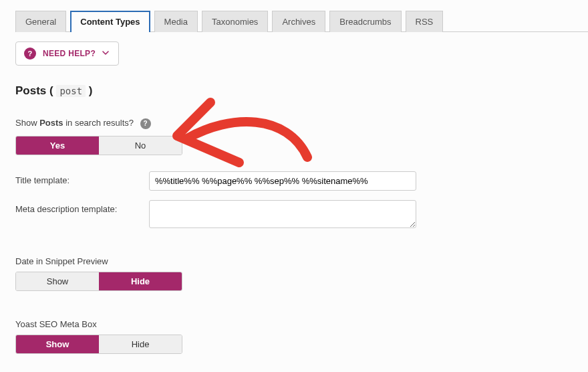 This screenshot has width=588, height=372. I want to click on question-icon: ?, so click(30, 54).